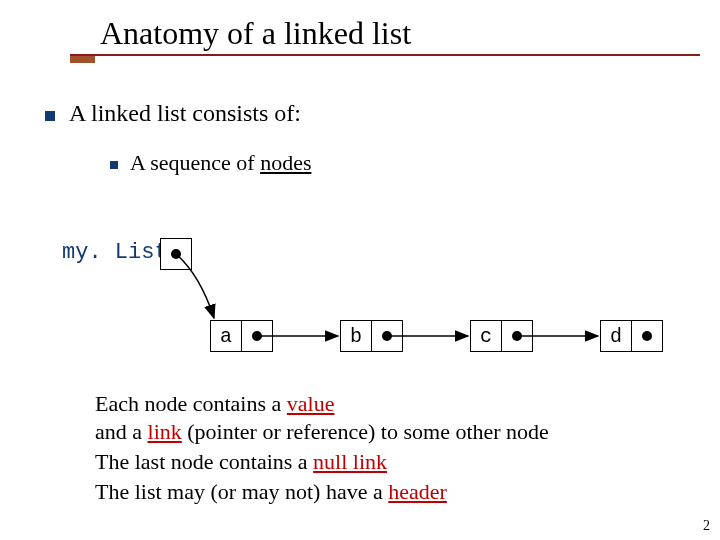 This screenshot has height=540, width=720. Describe the element at coordinates (385, 55) in the screenshot. I see `title-underline` at that location.